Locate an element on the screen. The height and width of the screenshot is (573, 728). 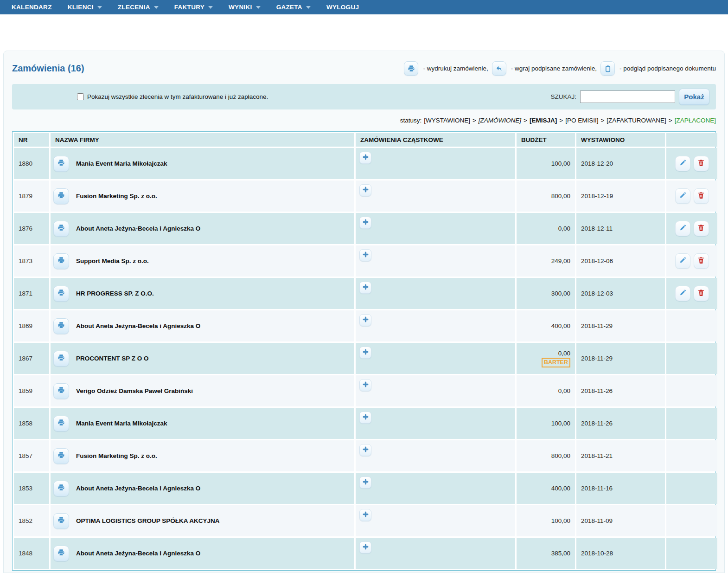
status-zafakturowane: [ZAFAKTUROWANE] is located at coordinates (636, 121).